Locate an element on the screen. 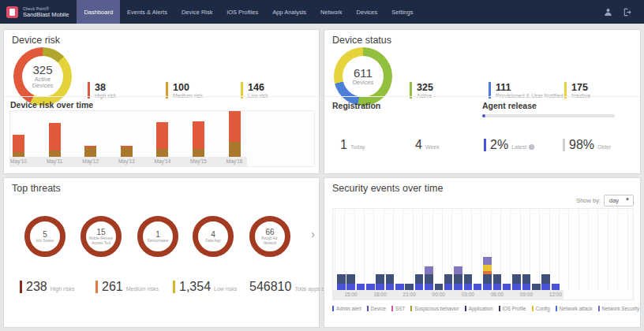 This screenshot has height=331, width=644. stat-today: 1Today is located at coordinates (350, 145).